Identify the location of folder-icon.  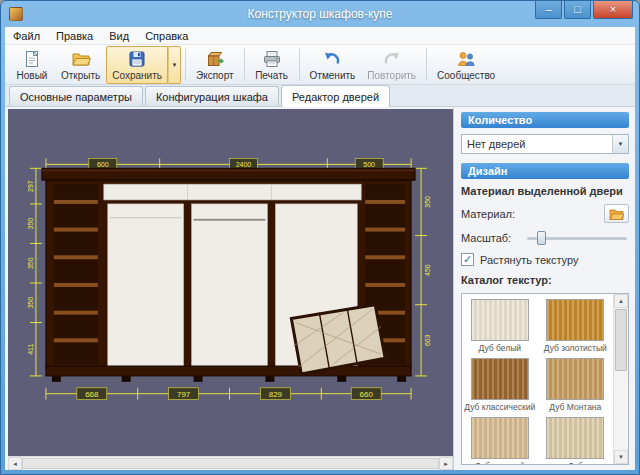
(616, 214).